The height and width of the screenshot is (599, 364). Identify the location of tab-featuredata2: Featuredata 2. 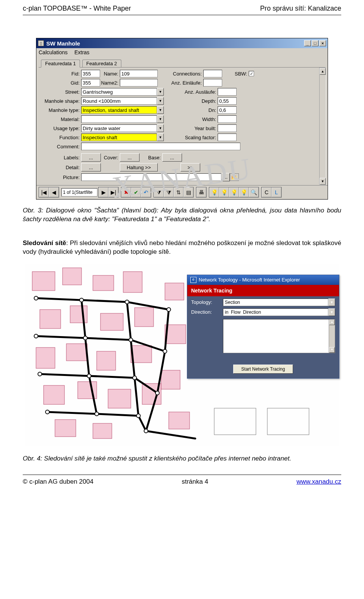
(102, 63).